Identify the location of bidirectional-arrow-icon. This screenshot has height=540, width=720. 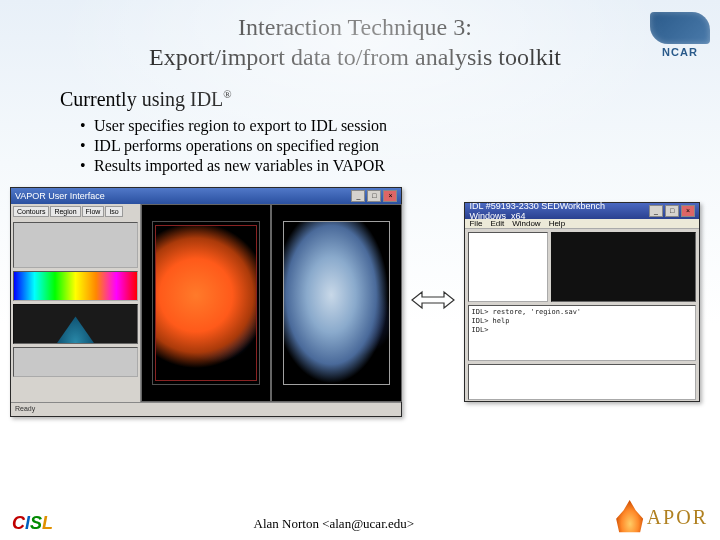
(433, 302).